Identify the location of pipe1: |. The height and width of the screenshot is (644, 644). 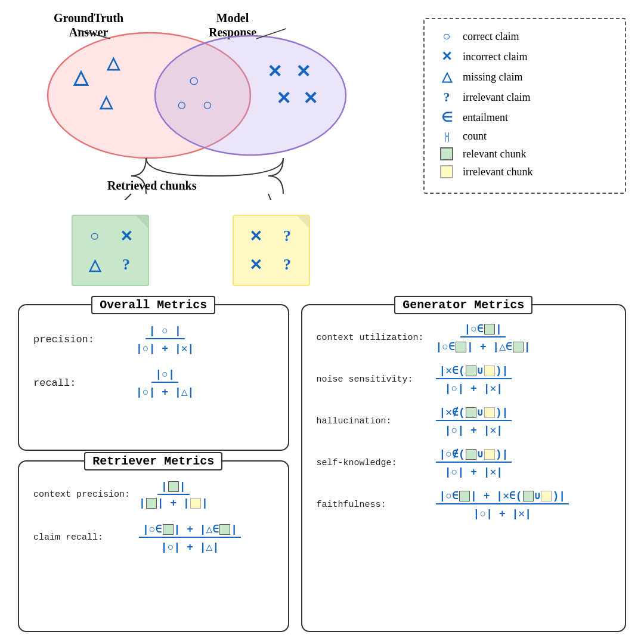
(153, 331).